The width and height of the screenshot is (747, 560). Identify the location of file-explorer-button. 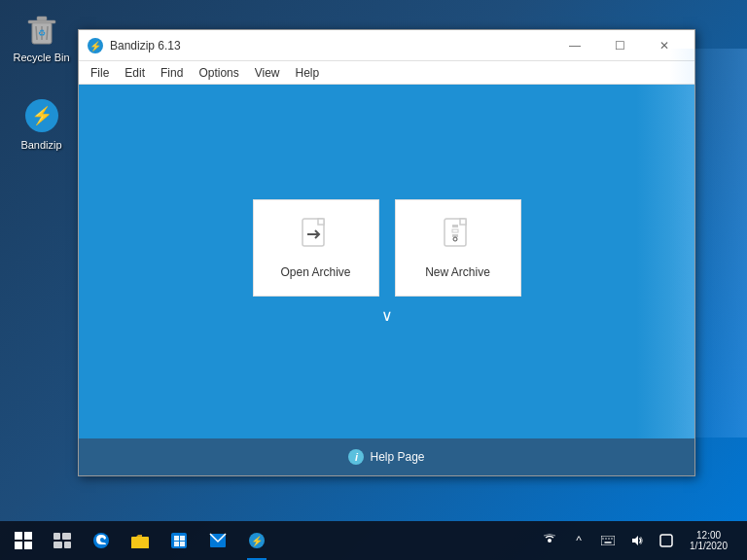
(140, 541).